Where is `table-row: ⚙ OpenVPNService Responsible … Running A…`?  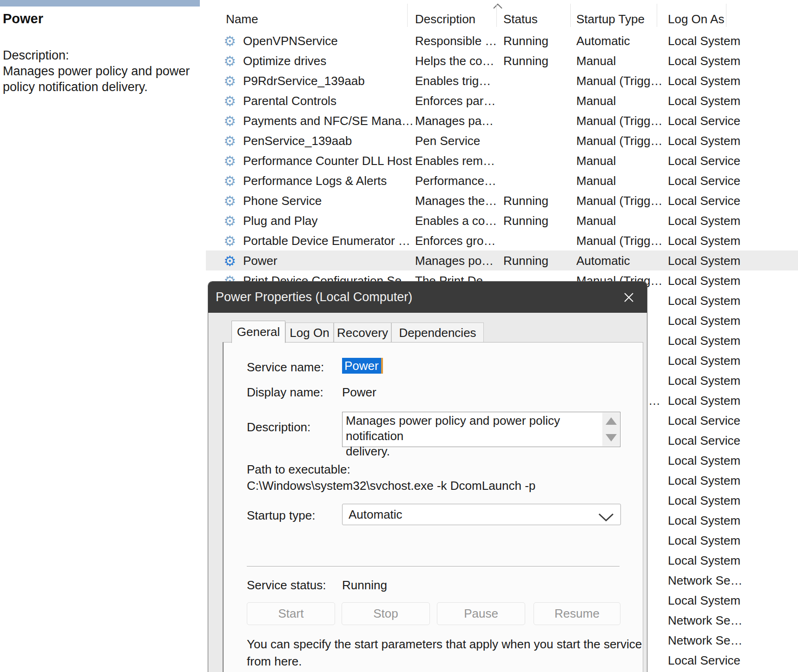
table-row: ⚙ OpenVPNService Responsible … Running A… is located at coordinates (502, 41).